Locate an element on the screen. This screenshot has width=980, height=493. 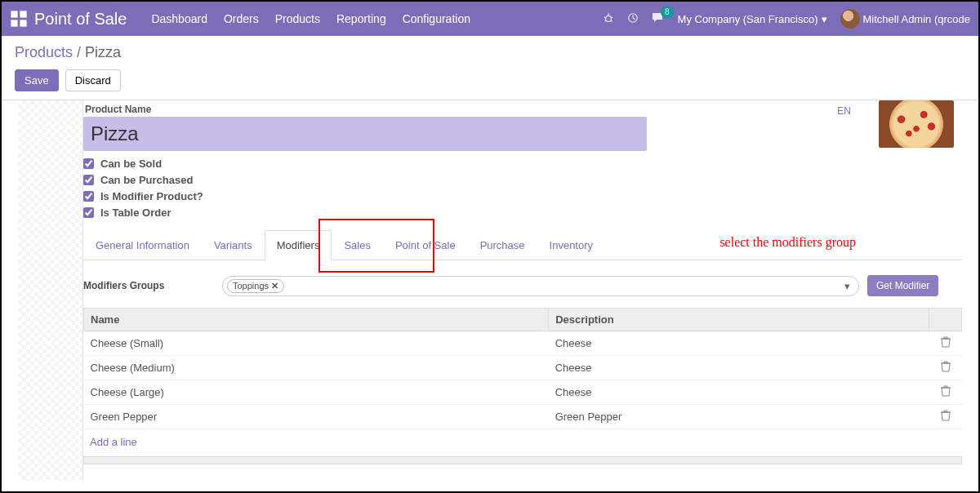
cell-description: Green Pepper is located at coordinates (739, 417).